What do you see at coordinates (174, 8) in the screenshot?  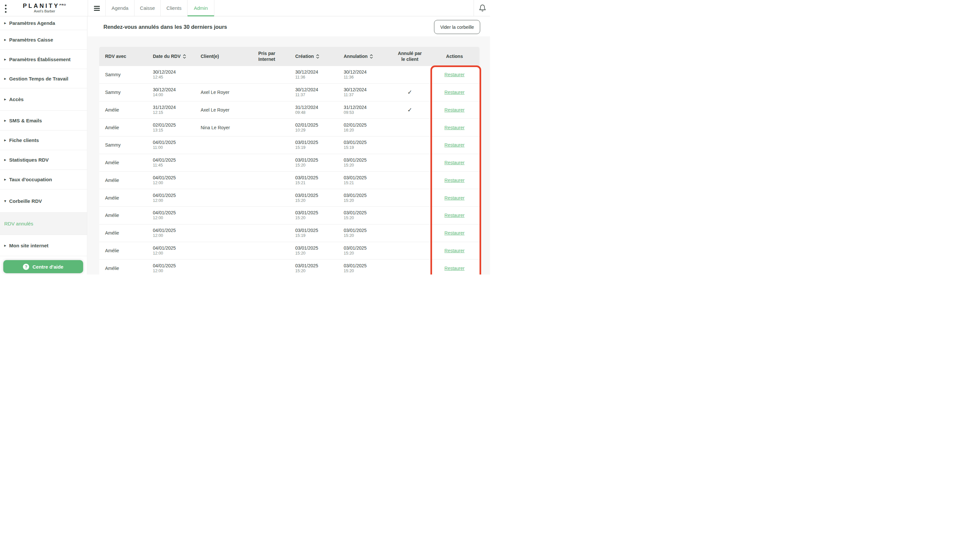 I see `tab-clients: Clients` at bounding box center [174, 8].